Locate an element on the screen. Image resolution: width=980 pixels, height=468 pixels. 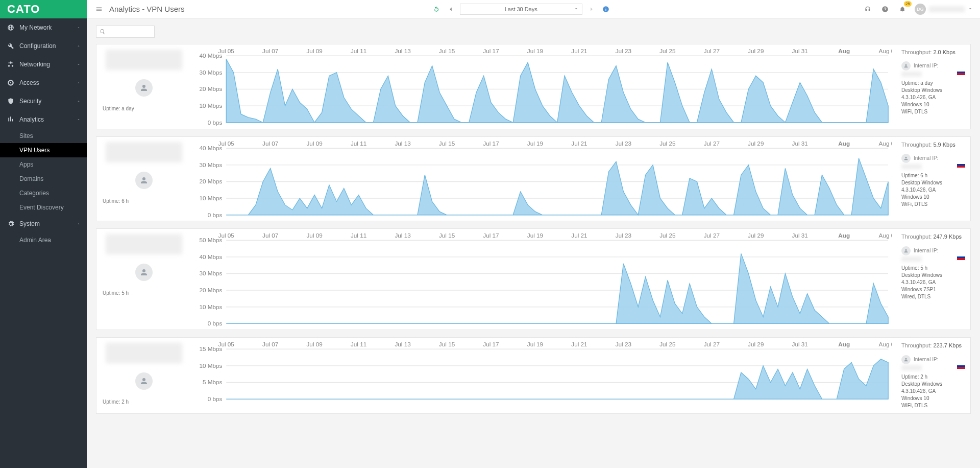
info-icon is located at coordinates (606, 9).